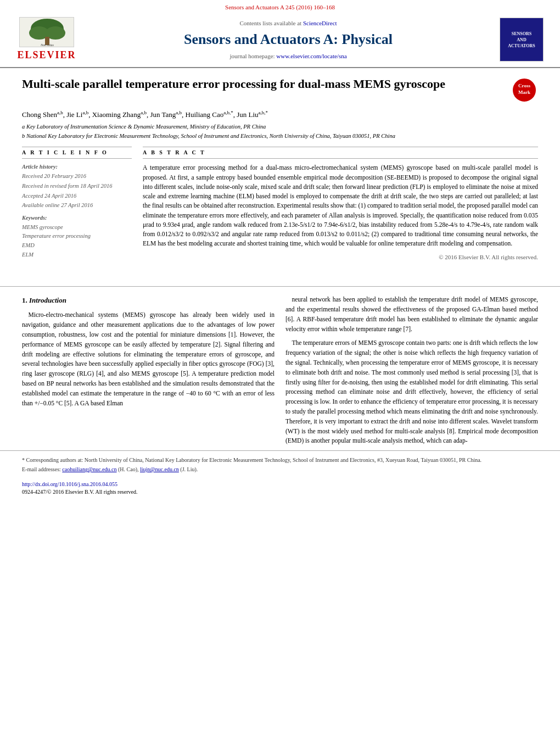  Describe the element at coordinates (148, 300) in the screenshot. I see `introduction-heading: 1. Introduction` at that location.